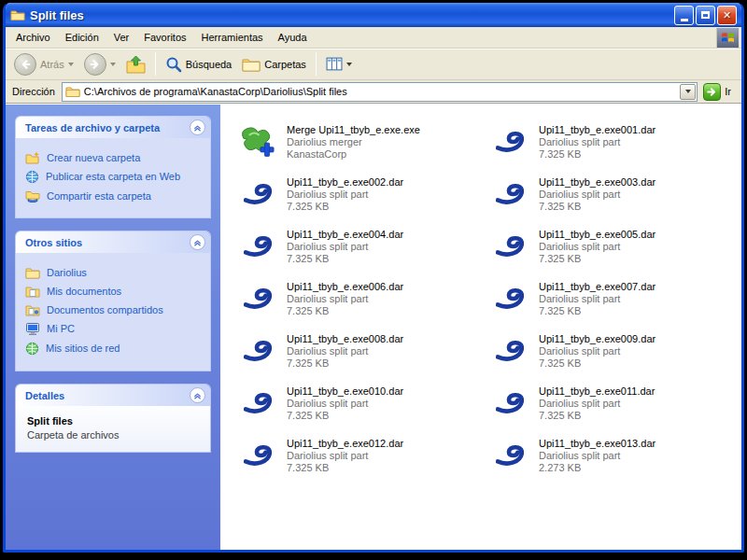 The width and height of the screenshot is (747, 560). What do you see at coordinates (199, 64) in the screenshot?
I see `search-button: Búsqueda` at bounding box center [199, 64].